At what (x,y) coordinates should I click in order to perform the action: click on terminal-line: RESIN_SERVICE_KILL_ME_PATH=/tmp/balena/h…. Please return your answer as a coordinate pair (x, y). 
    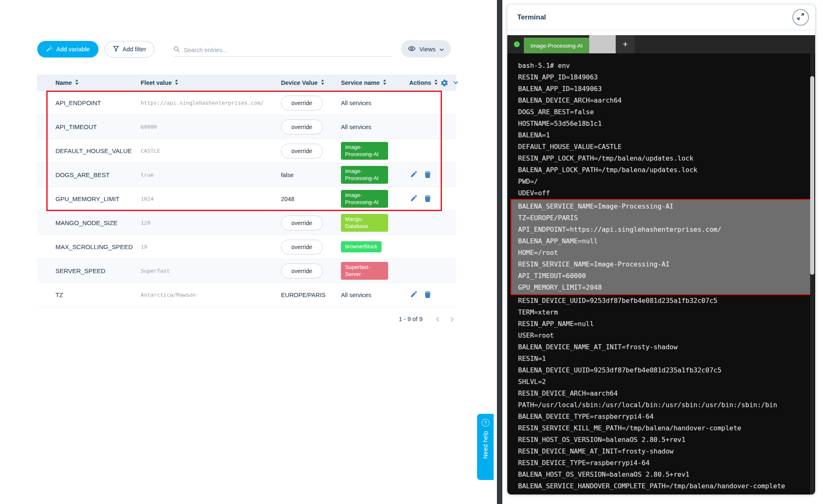
    Looking at the image, I should click on (662, 428).